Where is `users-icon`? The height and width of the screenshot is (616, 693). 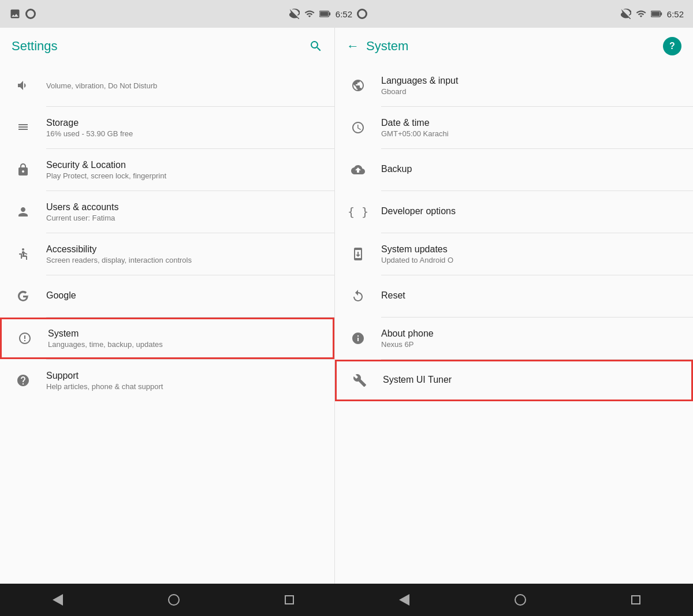 users-icon is located at coordinates (23, 212).